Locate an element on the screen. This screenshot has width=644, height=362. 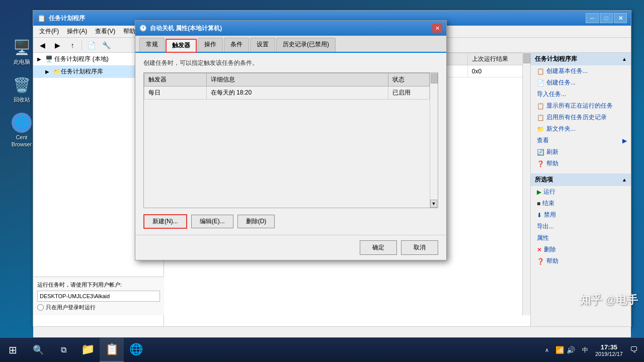
scrollbar-down-arrow: ▼ is located at coordinates (434, 204).